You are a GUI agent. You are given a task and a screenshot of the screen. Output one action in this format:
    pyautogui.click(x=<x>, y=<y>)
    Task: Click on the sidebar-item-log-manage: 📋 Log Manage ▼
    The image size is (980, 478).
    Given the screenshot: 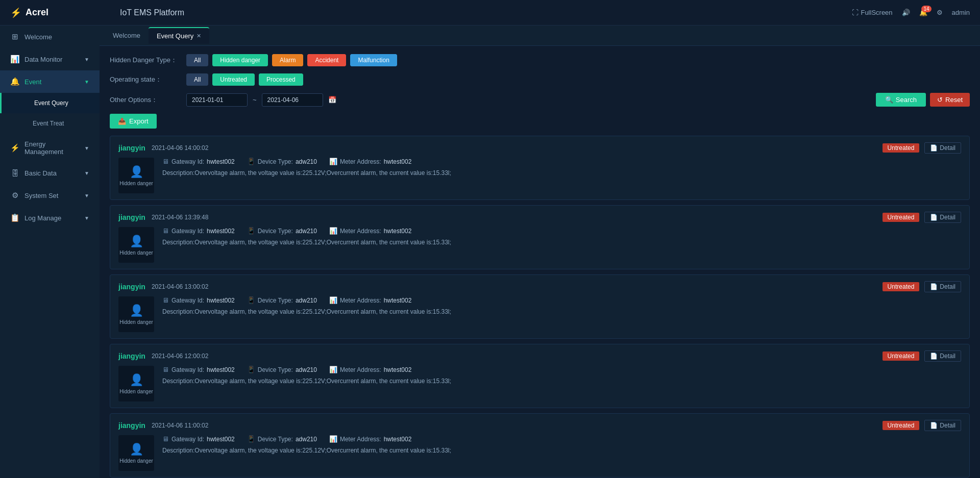 What is the action you would take?
    pyautogui.click(x=50, y=218)
    